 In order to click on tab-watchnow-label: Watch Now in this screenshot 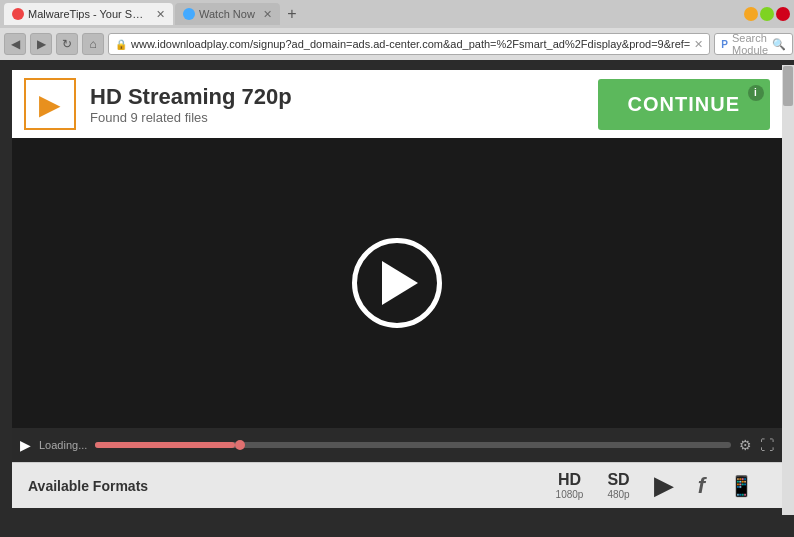, I will do `click(227, 14)`.